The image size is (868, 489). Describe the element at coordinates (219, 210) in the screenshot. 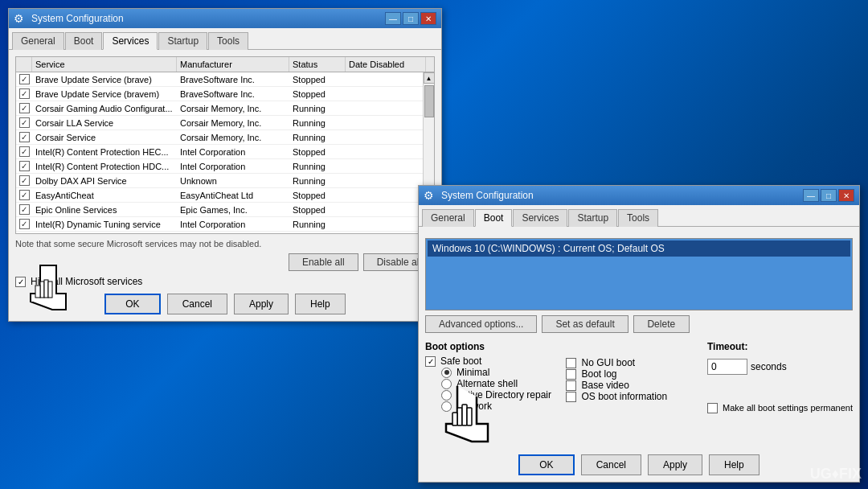

I see `table-row: Epic Online Services Epic Games, Inc. St…` at that location.